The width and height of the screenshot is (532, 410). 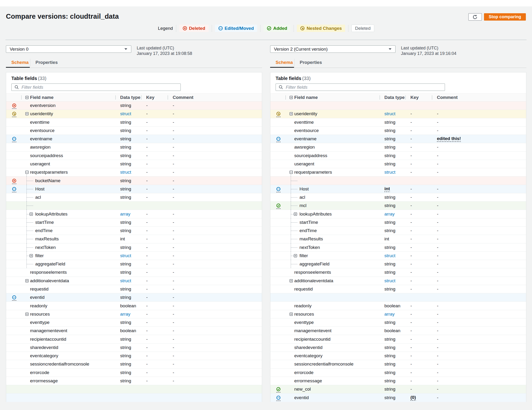 I want to click on version-select: Version 2 (Current version), so click(x=333, y=49).